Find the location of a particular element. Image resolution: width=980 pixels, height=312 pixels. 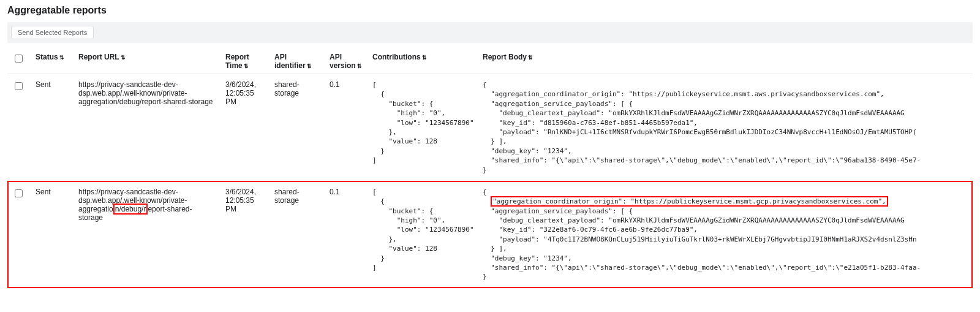

header-status: Status⇅ is located at coordinates (52, 61).